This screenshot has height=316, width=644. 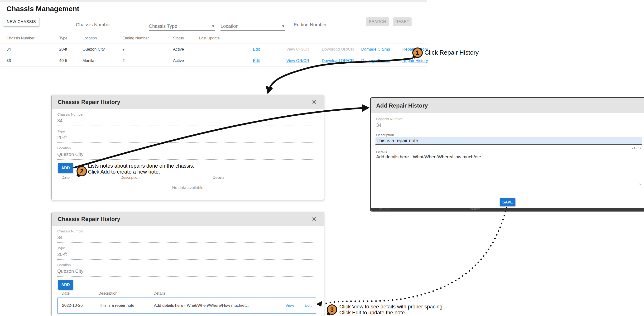 What do you see at coordinates (402, 22) in the screenshot?
I see `reset-button: RESET` at bounding box center [402, 22].